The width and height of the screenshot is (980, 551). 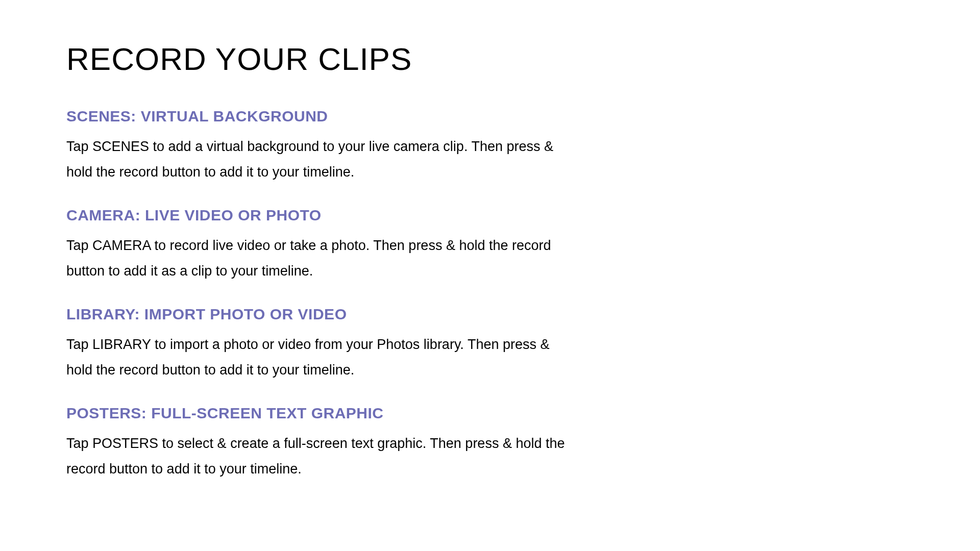 What do you see at coordinates (490, 314) in the screenshot?
I see `section-heading-library: LIBRARY: IMPORT PHOTO OR VIDEO` at bounding box center [490, 314].